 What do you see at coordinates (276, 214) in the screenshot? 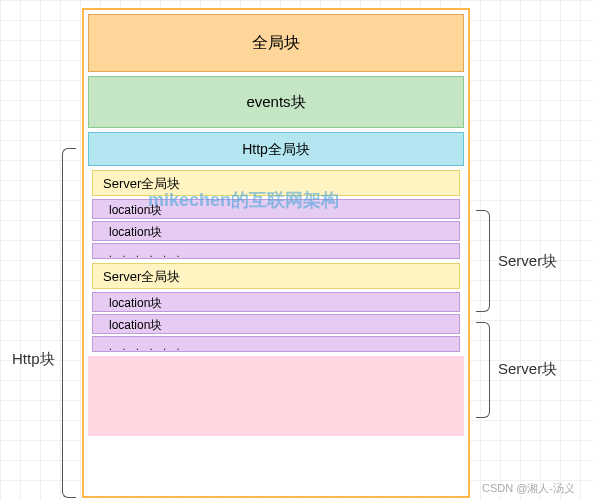
I see `server-block-1: Server全局块 location块 location块 . . . . . …` at bounding box center [276, 214].